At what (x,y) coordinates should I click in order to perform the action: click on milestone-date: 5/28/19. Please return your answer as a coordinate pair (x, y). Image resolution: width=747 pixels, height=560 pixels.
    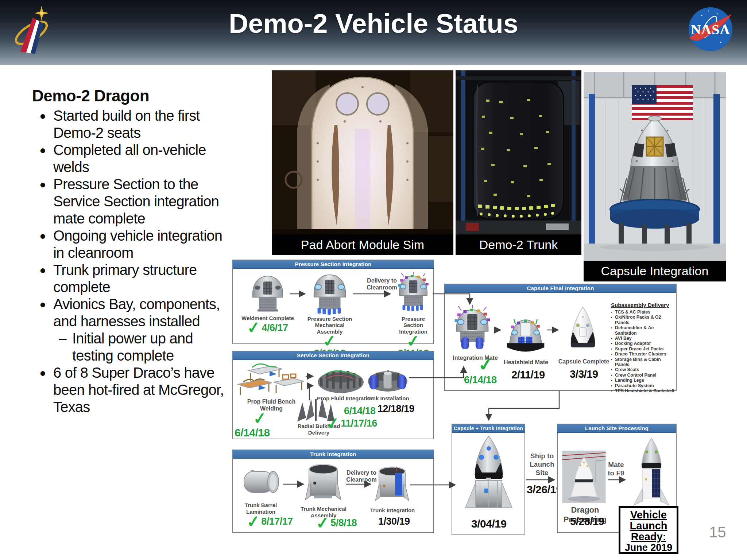
    Looking at the image, I should click on (587, 521).